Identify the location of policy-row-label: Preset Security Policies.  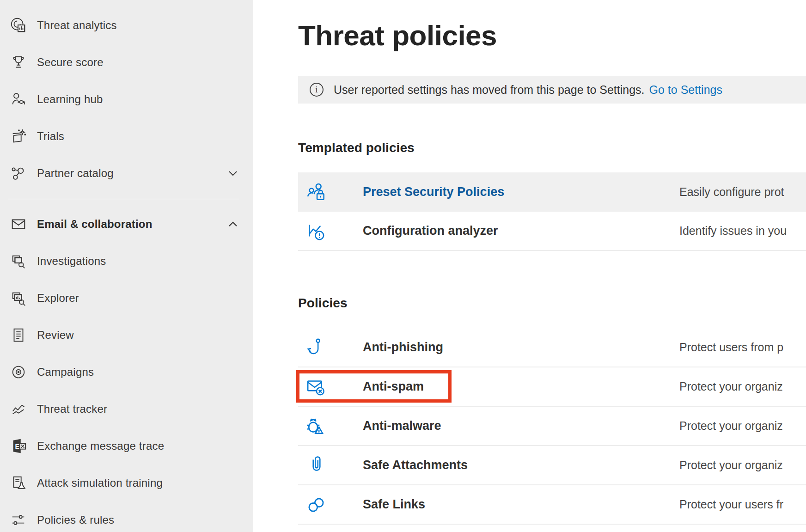
(521, 192).